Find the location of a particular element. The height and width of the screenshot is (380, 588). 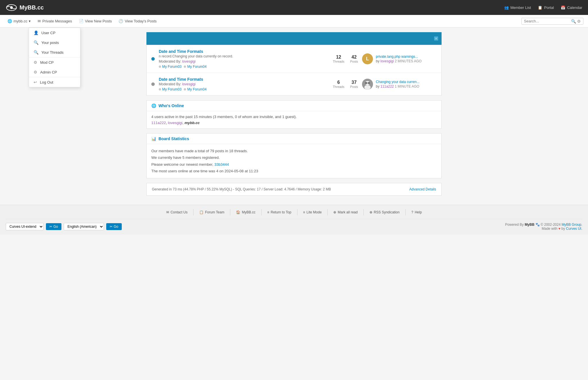

forum-mod-1: Moderated By: lovesgigi is located at coordinates (244, 61).